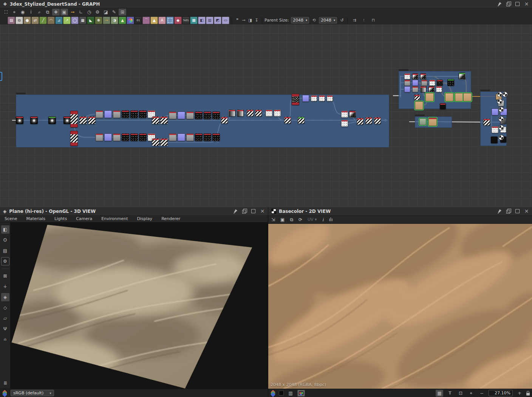 This screenshot has height=397, width=532. What do you see at coordinates (266, 4) in the screenshot?
I see `graph-titlebar: ❖ 3dex_Stylized_DesertSand - GRAPH ×` at bounding box center [266, 4].